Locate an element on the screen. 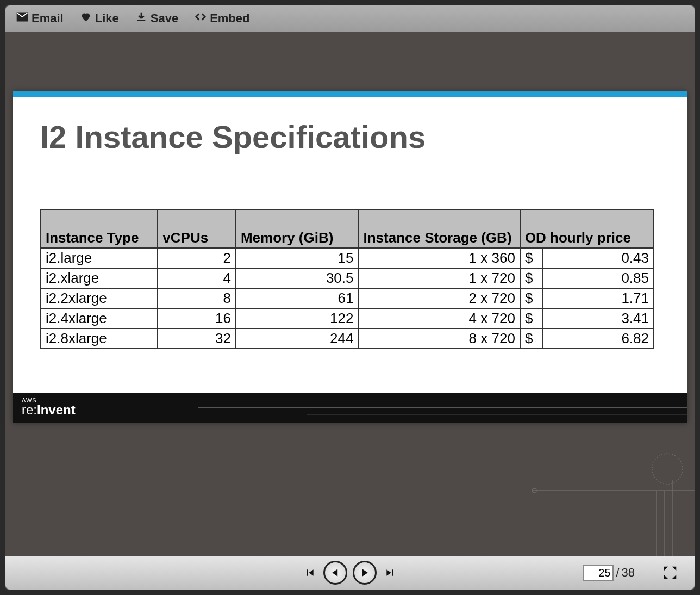 The image size is (700, 595). top-toolbar: Email Like Save Embed is located at coordinates (350, 18).